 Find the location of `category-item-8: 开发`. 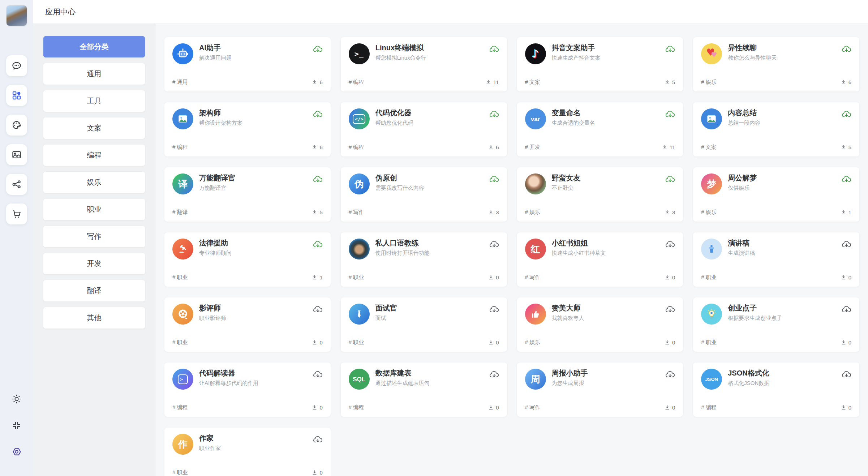

category-item-8: 开发 is located at coordinates (94, 264).